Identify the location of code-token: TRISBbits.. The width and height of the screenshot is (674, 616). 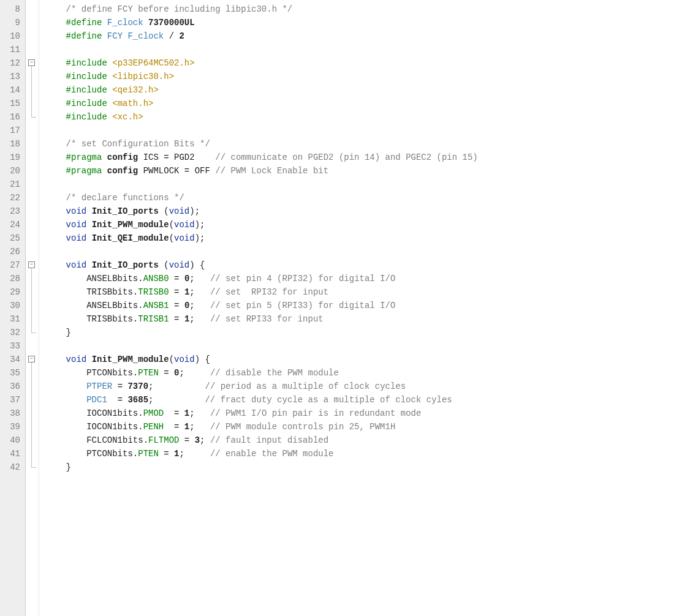
(92, 292).